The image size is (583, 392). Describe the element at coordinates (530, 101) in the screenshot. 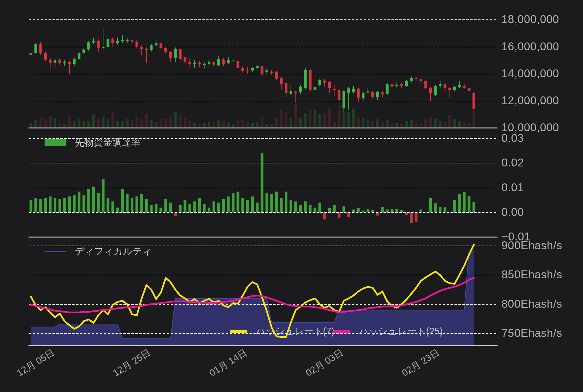

I see `price-axis-tick-label: 12,000,000` at that location.